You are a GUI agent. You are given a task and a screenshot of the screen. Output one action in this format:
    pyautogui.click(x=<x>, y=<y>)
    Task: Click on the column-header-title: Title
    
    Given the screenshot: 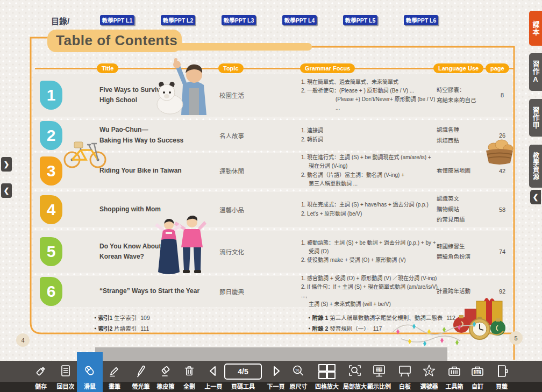 What is the action you would take?
    pyautogui.click(x=108, y=68)
    